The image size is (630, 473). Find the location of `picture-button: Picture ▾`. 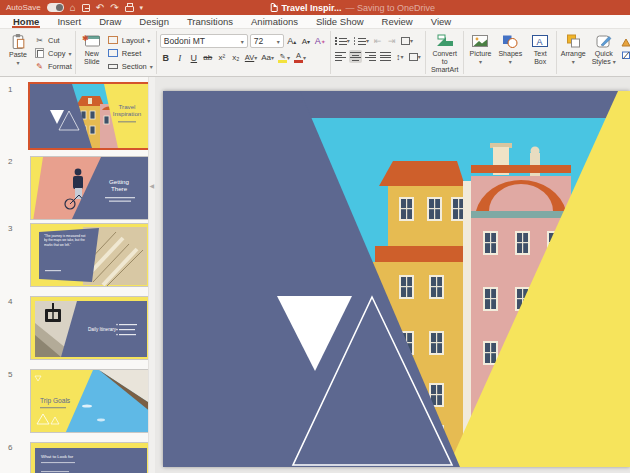

picture-button: Picture ▾ is located at coordinates (480, 50).